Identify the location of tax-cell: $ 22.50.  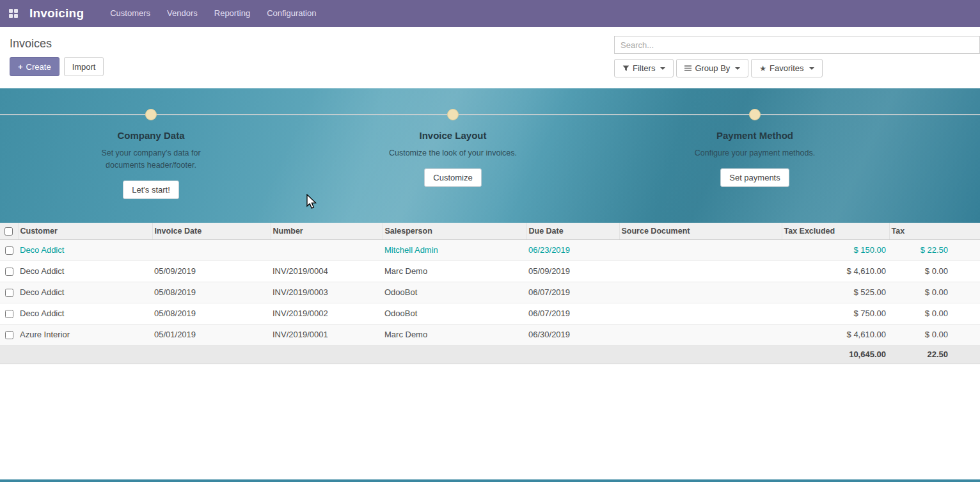
(935, 250).